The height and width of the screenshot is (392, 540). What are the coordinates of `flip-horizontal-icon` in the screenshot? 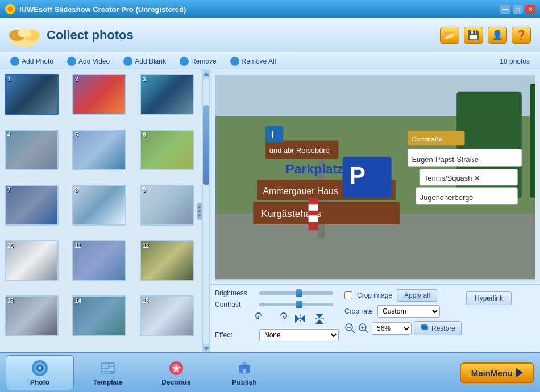 It's located at (300, 319).